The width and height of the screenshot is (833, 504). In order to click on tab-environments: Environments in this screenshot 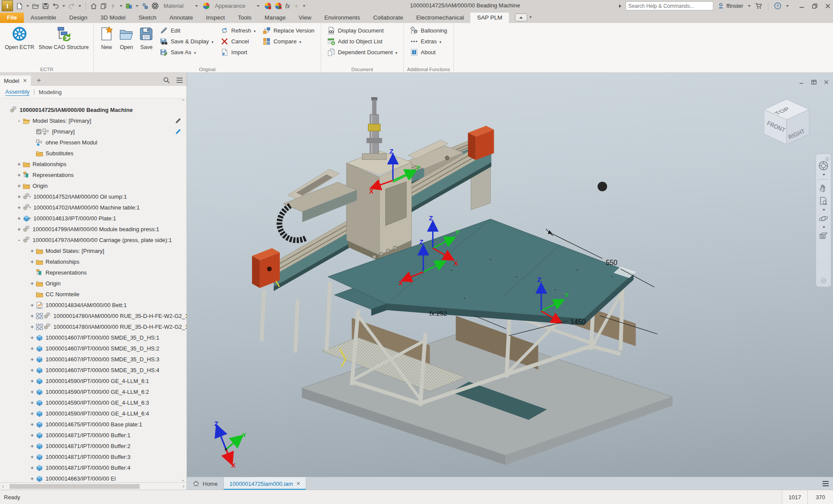, I will do `click(343, 18)`.